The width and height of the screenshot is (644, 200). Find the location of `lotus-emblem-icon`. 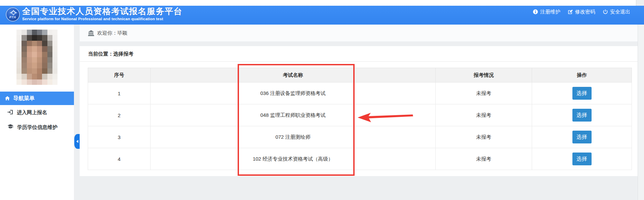

lotus-emblem-icon is located at coordinates (13, 13).